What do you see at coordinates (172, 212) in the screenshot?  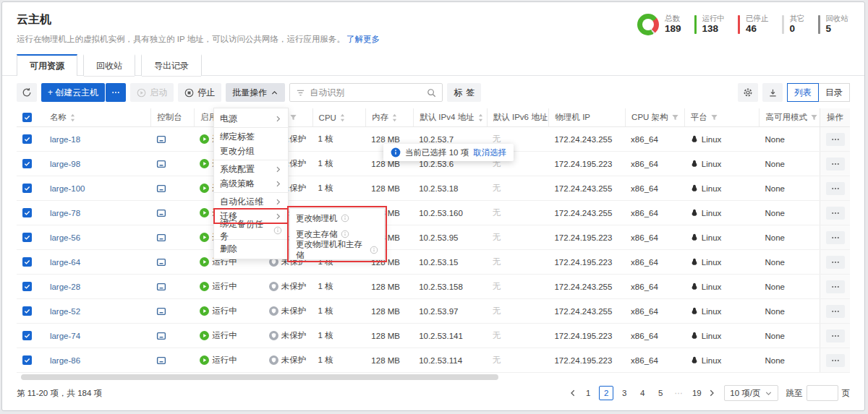 I see `cell-console` at bounding box center [172, 212].